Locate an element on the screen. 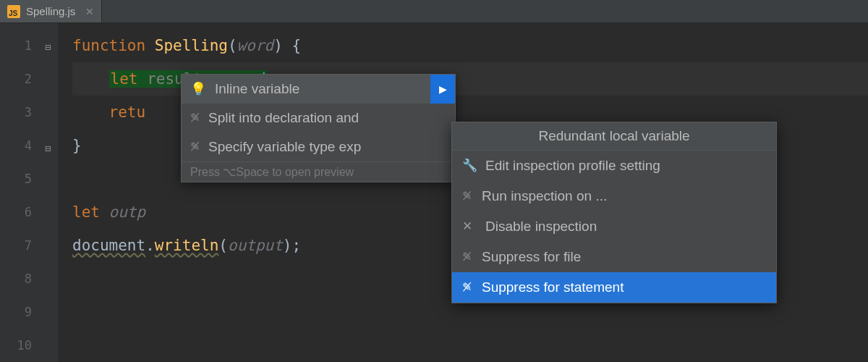 The height and width of the screenshot is (362, 868). x-icon: ✕ is located at coordinates (469, 227).